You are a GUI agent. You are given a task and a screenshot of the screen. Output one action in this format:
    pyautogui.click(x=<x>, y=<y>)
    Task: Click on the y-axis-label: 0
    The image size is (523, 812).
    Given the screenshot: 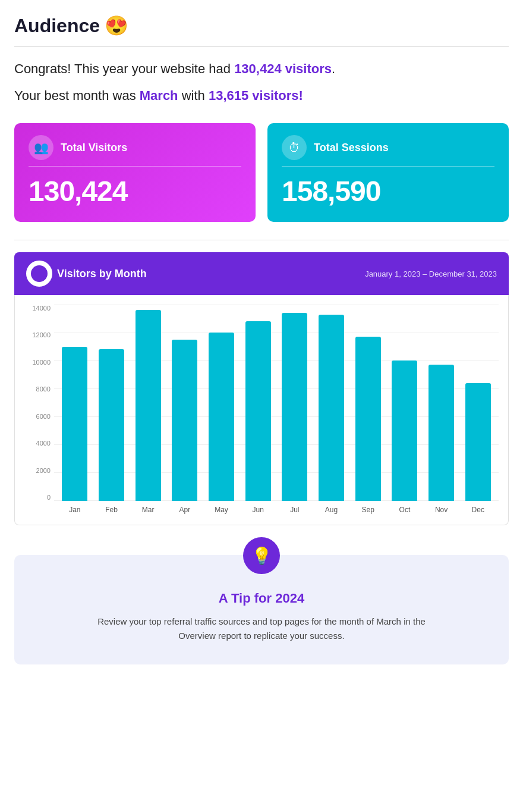 What is the action you would take?
    pyautogui.click(x=39, y=497)
    